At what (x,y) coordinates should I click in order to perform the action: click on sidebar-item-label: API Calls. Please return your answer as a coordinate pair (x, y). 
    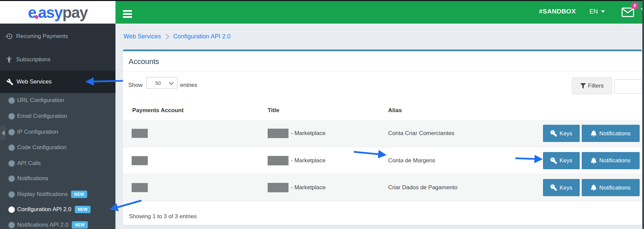
    Looking at the image, I should click on (29, 163).